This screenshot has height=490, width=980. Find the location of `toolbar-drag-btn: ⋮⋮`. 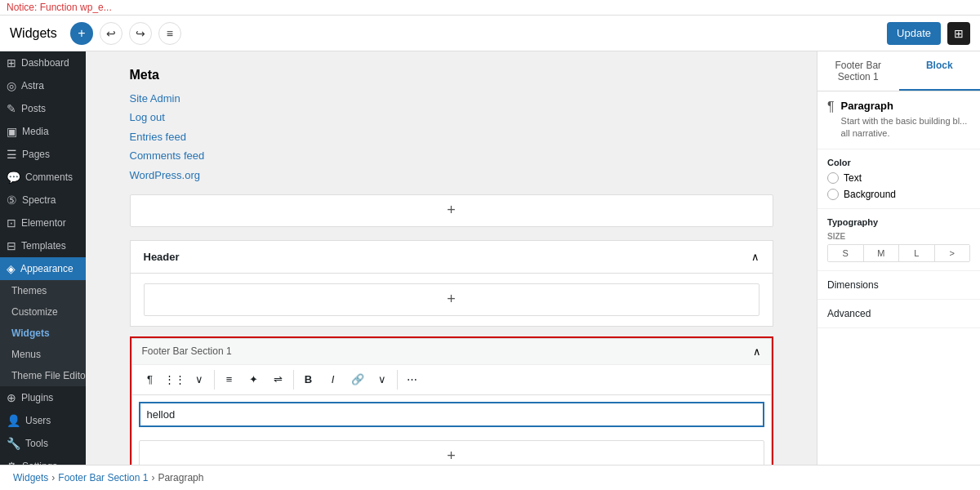

toolbar-drag-btn: ⋮⋮ is located at coordinates (175, 380).